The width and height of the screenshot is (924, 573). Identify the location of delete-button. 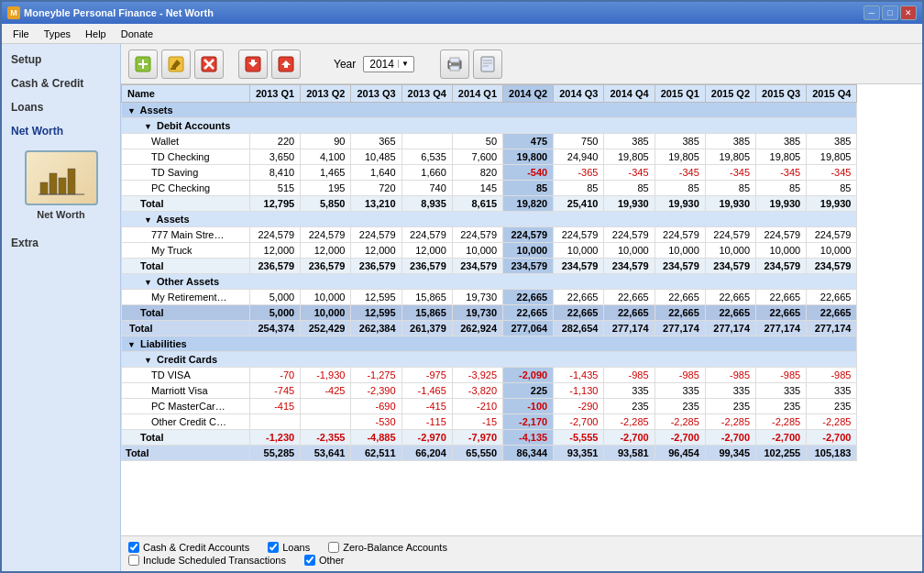
(209, 64).